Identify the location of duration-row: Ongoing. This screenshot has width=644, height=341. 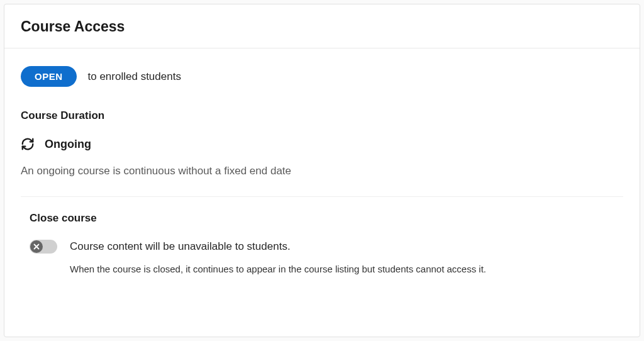
(322, 144).